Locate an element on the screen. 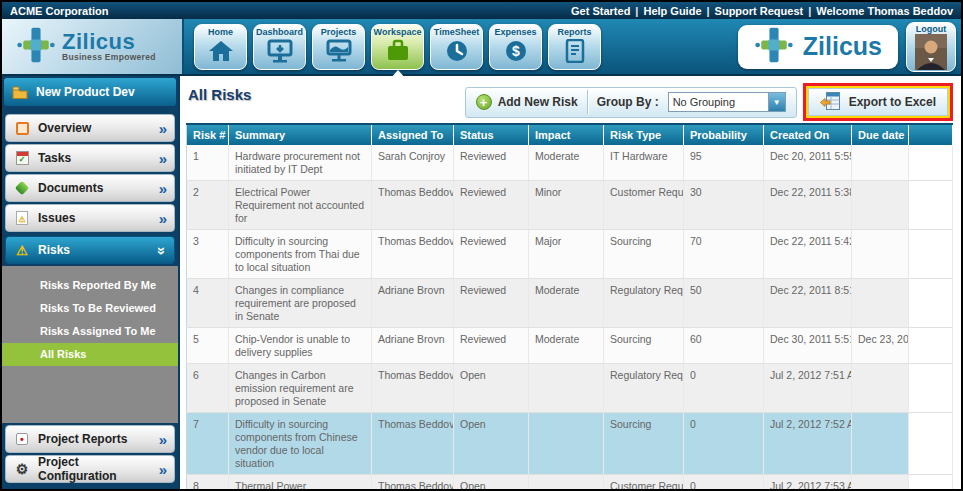 The width and height of the screenshot is (963, 491). nav-tab-reports: Reports is located at coordinates (574, 47).